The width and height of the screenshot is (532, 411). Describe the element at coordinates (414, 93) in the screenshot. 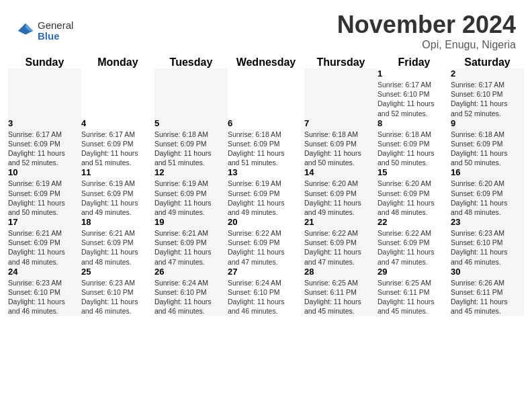

I see `table-row: 1Sunrise: 6:17 AMSunset: 6:10 PMDaylight…` at that location.